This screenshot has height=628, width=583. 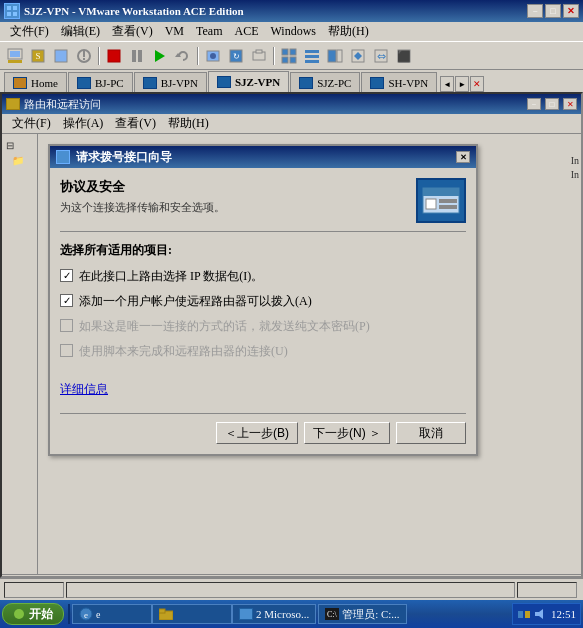 I want to click on back-button: ＜上一步(B), so click(x=257, y=433).